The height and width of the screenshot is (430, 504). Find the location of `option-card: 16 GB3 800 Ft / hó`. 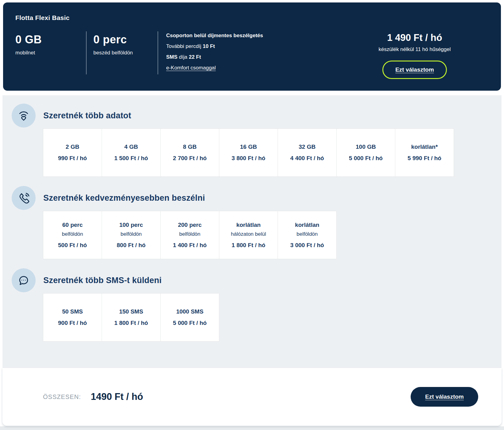

option-card: 16 GB3 800 Ft / hó is located at coordinates (248, 152).